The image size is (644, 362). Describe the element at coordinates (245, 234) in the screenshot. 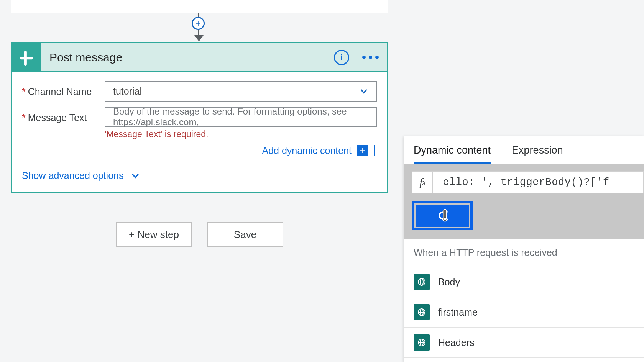

I see `save-button: Save` at that location.